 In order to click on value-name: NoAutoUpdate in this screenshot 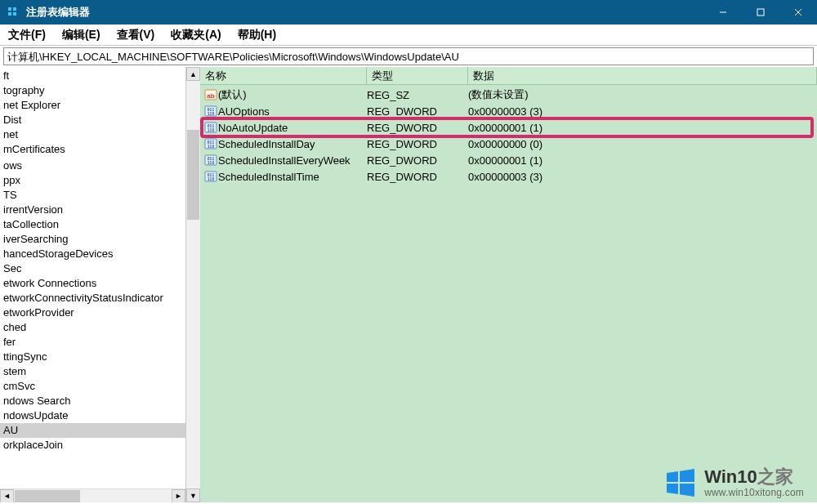, I will do `click(253, 127)`.